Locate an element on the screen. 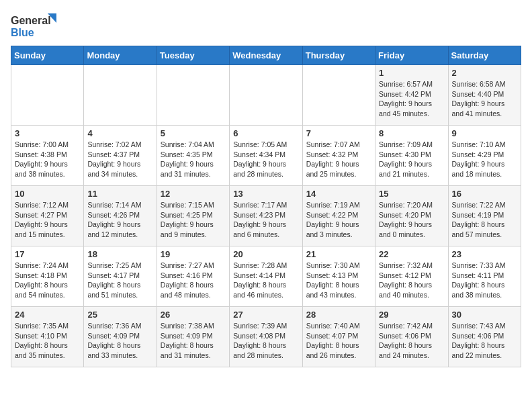 The image size is (532, 411). day-number: 23 is located at coordinates (485, 254).